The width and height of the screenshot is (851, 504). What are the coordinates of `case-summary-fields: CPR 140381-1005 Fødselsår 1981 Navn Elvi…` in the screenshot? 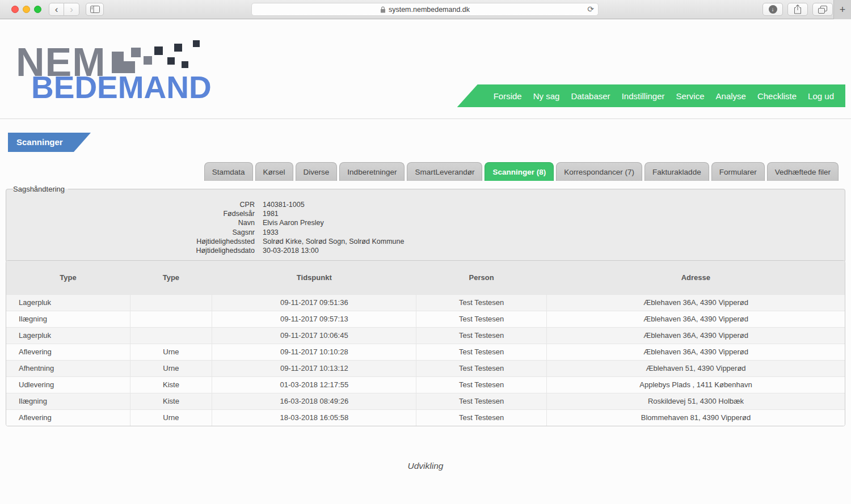 It's located at (426, 228).